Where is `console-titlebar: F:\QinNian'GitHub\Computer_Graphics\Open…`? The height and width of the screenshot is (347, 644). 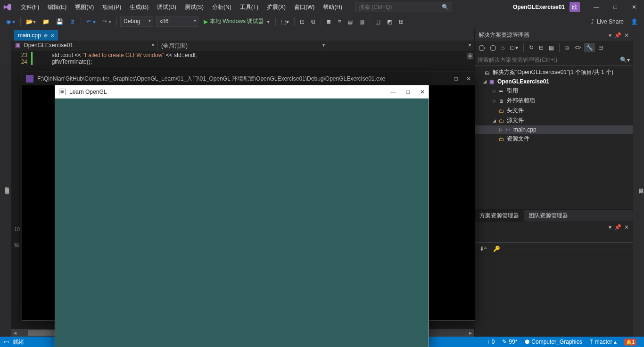
console-titlebar: F:\QinNian'GitHub\Computer_Graphics\Open… is located at coordinates (248, 79).